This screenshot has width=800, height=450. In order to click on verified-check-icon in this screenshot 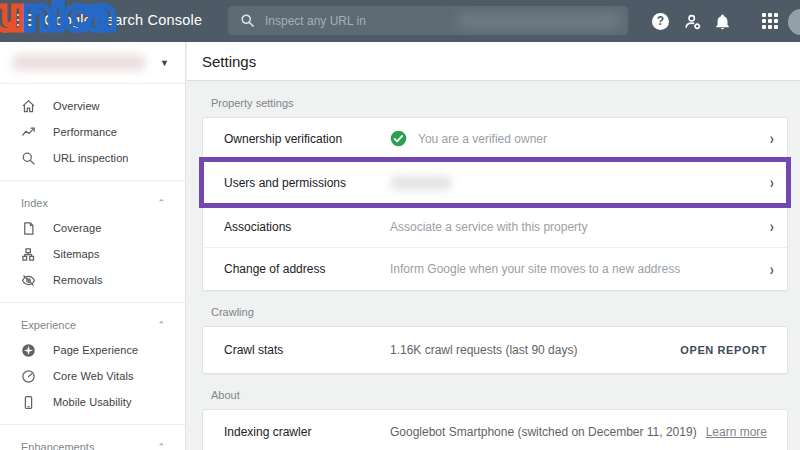, I will do `click(398, 138)`.